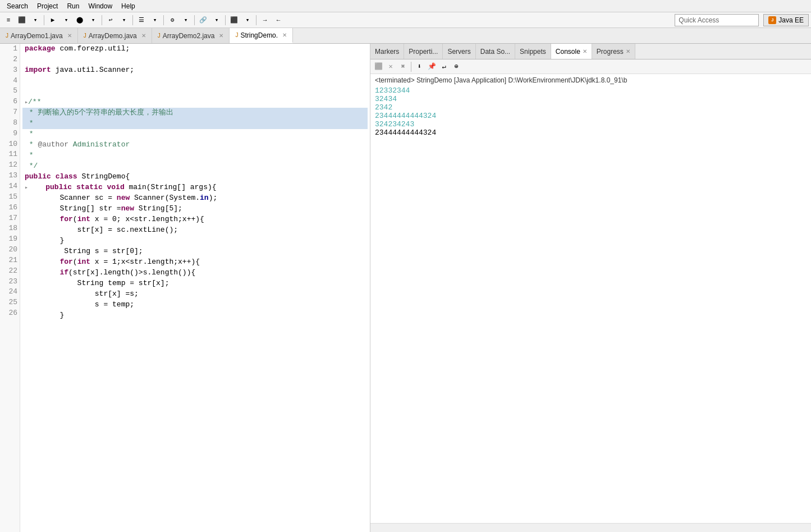 The width and height of the screenshot is (811, 532). What do you see at coordinates (115, 36) in the screenshot?
I see `tab-arraydemo: J ArrayDemo.java ✕` at bounding box center [115, 36].